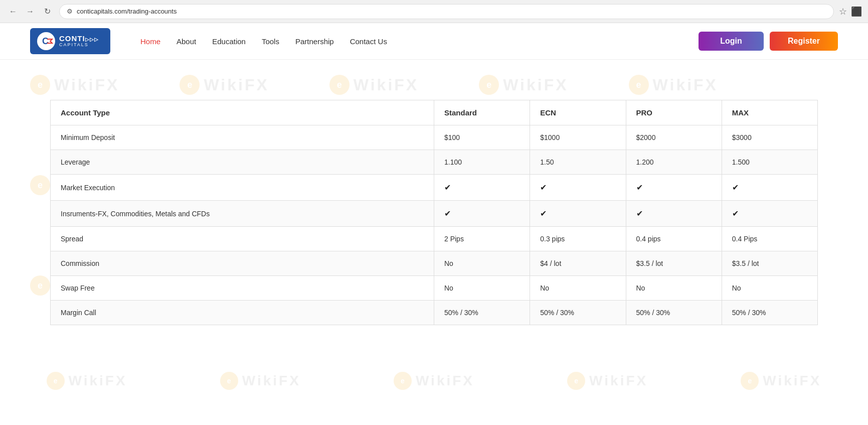  What do you see at coordinates (315, 41) in the screenshot?
I see `nav-item-partnership: Partnership` at bounding box center [315, 41].